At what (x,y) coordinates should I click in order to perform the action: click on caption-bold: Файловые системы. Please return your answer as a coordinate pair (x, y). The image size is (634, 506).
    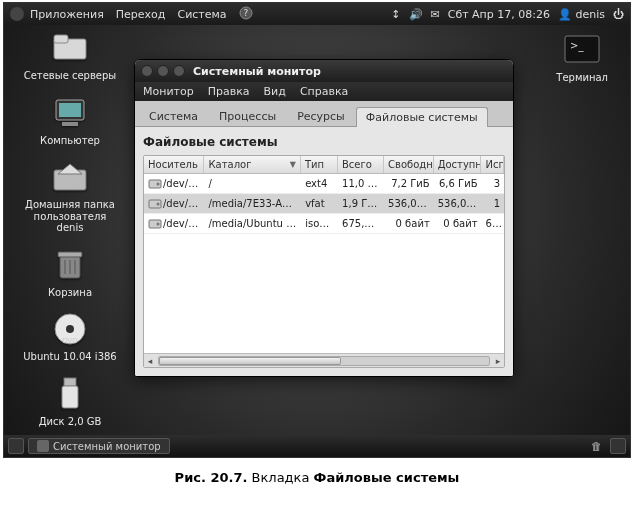
    Looking at the image, I should click on (387, 478).